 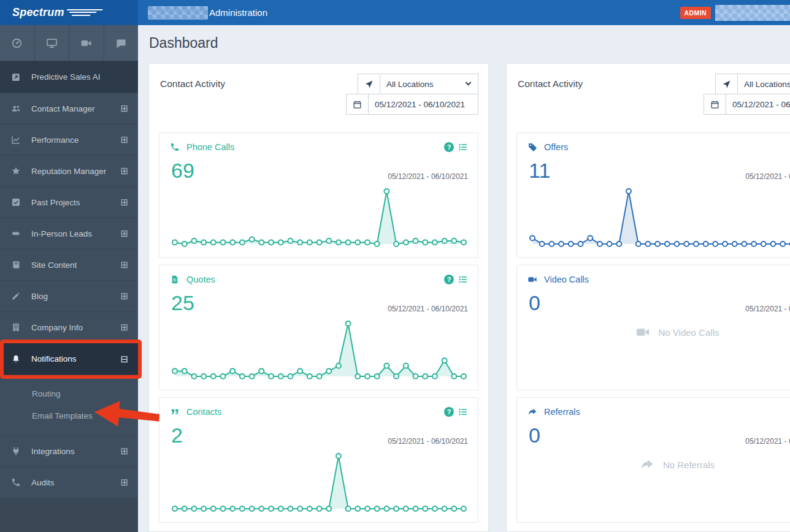 What do you see at coordinates (464, 12) in the screenshot?
I see `top-bar-main: Administration ADMIN` at bounding box center [464, 12].